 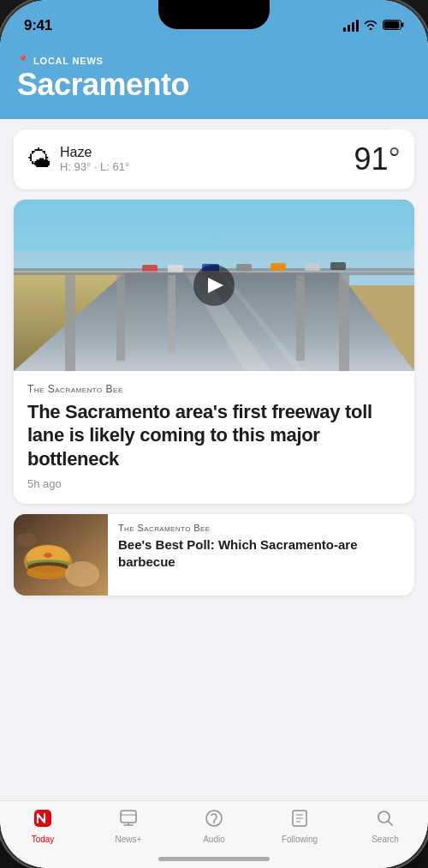 What do you see at coordinates (261, 528) in the screenshot?
I see `secondary-source: The Sacramento Bee` at bounding box center [261, 528].